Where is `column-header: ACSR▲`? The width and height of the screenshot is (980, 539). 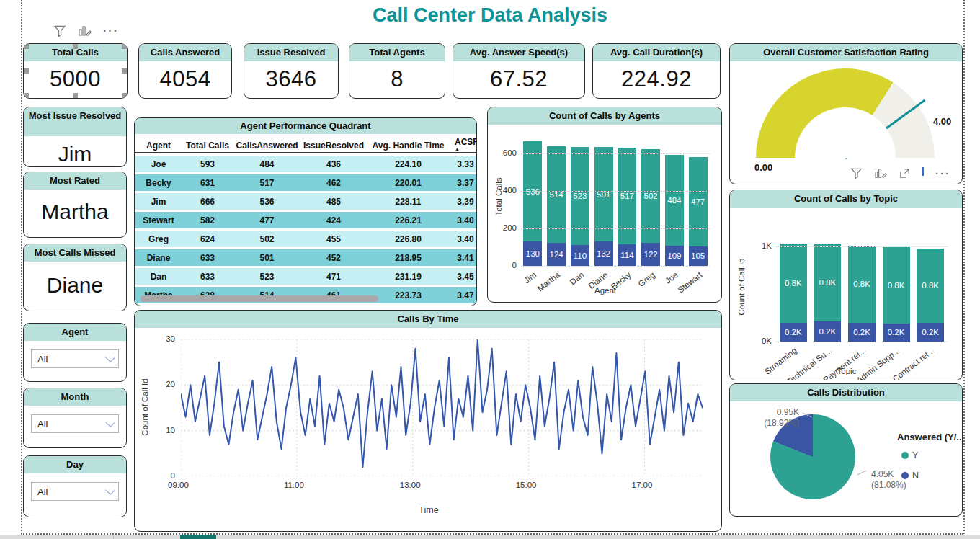
column-header: ACSR▲ is located at coordinates (464, 144).